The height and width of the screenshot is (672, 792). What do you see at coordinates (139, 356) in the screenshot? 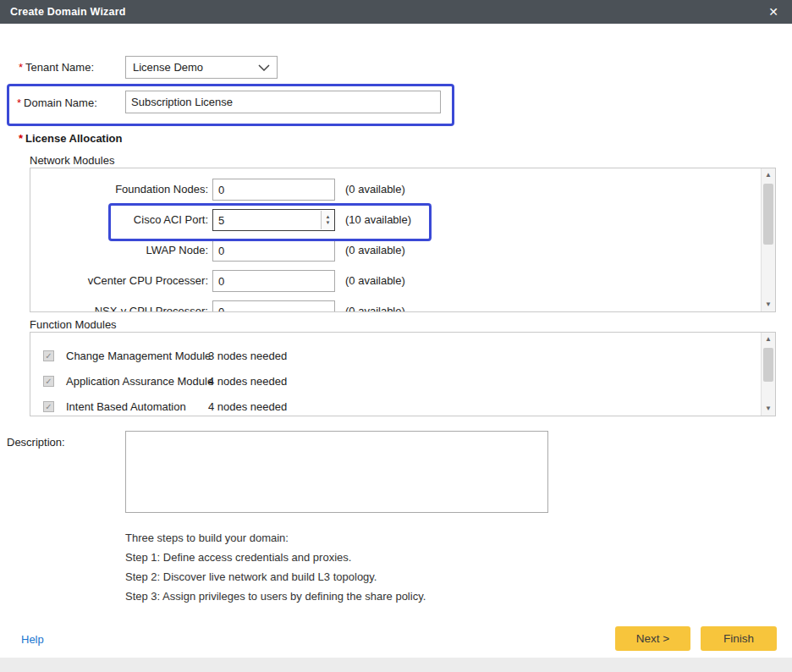
I see `module-label: Change Management Module` at bounding box center [139, 356].